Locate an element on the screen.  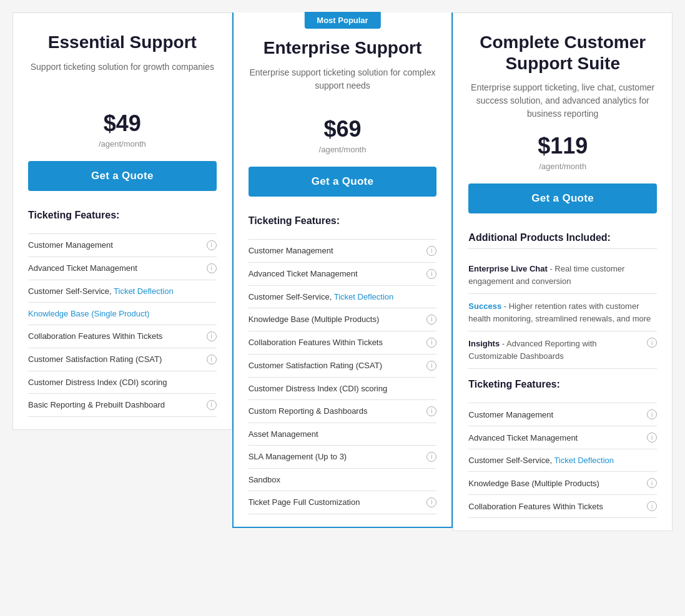
feature-item-enterprise-7: Custom Reporting & Dashboardsi is located at coordinates (343, 412).